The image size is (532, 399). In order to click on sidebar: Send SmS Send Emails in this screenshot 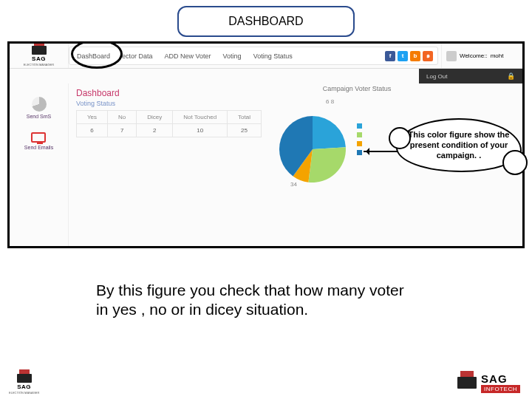, I will do `click(39, 165)`.